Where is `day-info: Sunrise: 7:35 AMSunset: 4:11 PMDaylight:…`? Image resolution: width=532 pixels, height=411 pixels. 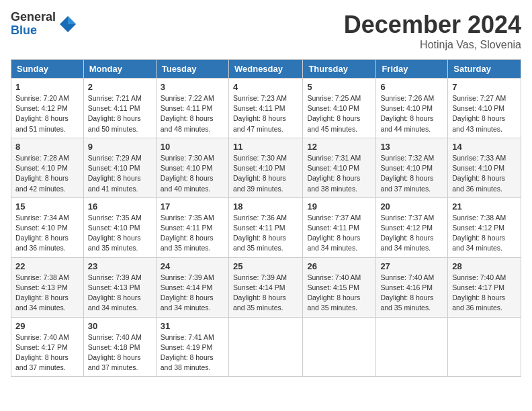 day-info: Sunrise: 7:35 AMSunset: 4:11 PMDaylight:… is located at coordinates (192, 234).